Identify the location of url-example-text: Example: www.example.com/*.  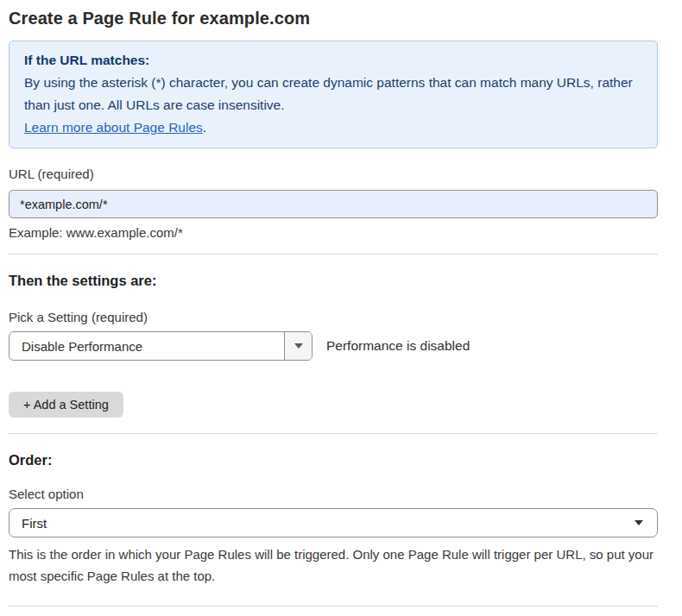
(333, 233).